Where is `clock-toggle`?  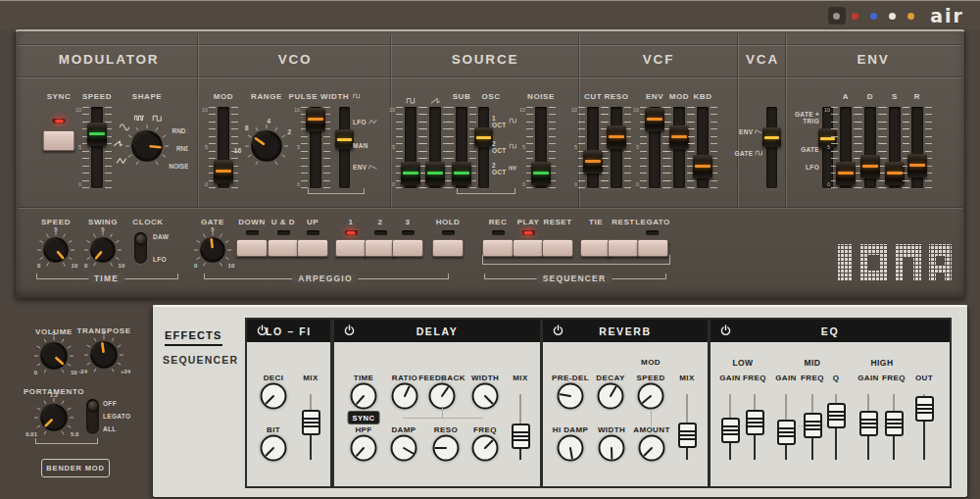
clock-toggle is located at coordinates (141, 248).